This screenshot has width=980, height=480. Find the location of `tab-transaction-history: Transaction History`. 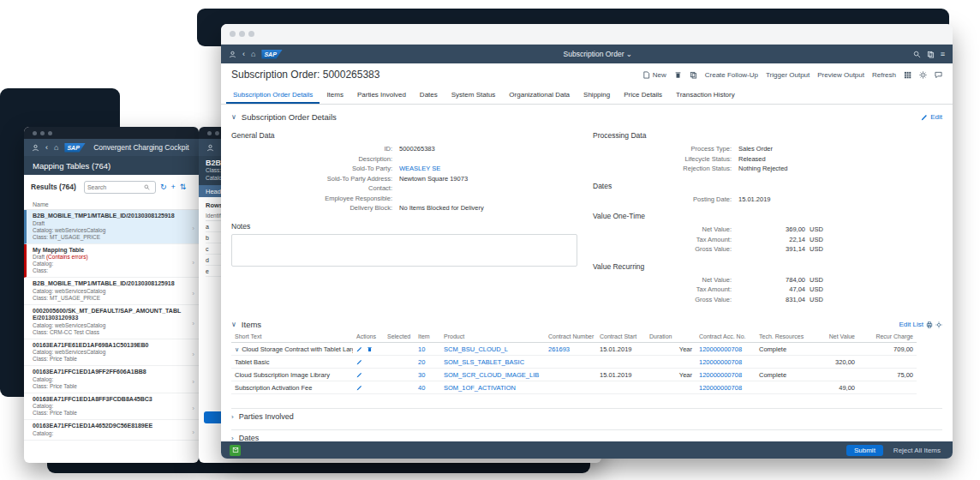

tab-transaction-history: Transaction History is located at coordinates (706, 95).